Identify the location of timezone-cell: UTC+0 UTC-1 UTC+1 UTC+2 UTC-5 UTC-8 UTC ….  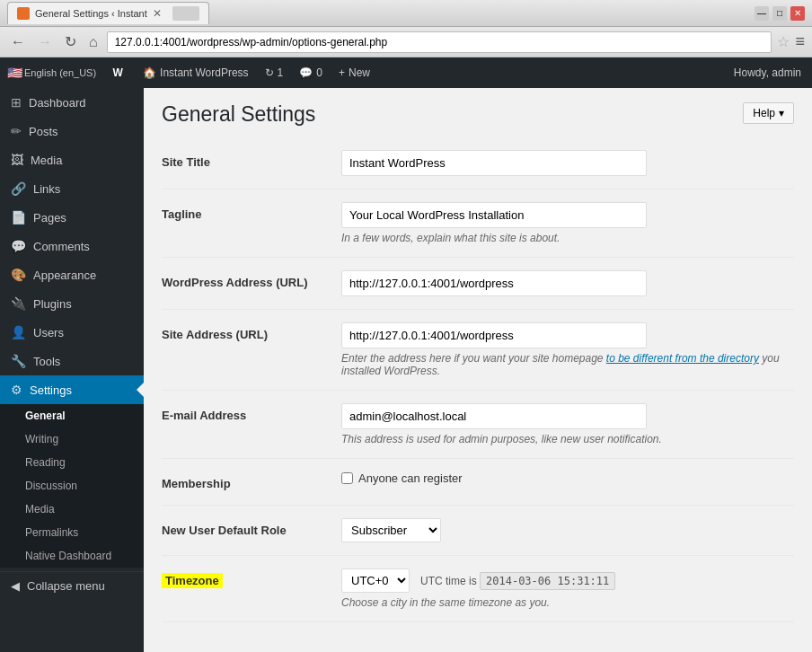
(568, 589).